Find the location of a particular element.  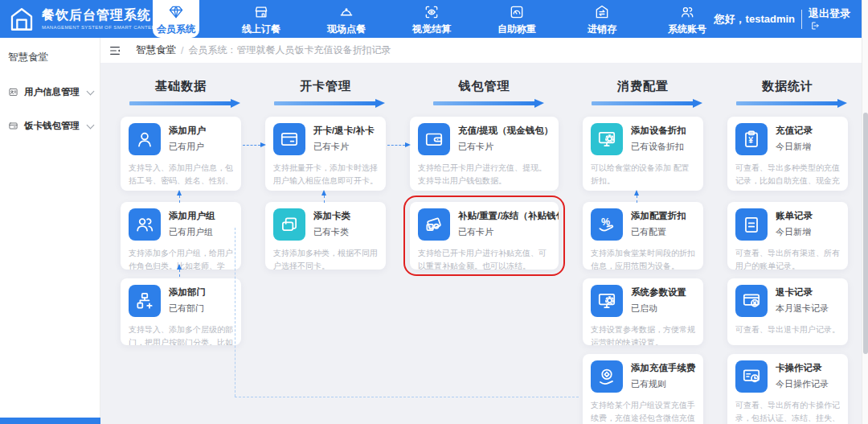

card-meta: 系统参数设置已启动 is located at coordinates (659, 301).